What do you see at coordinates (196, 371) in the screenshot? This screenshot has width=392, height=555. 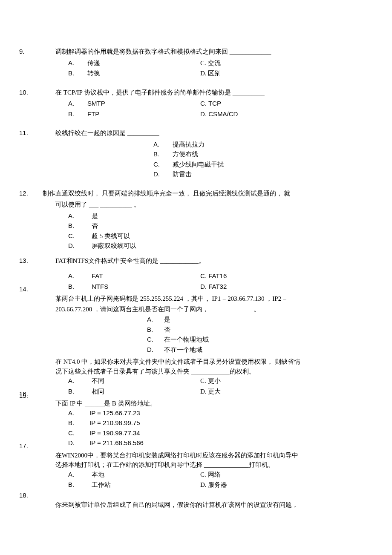 I see `question-stem-line2: 况下这些文件或者子目录具有了与该共享文件夹 ____________的权利。` at bounding box center [196, 371].